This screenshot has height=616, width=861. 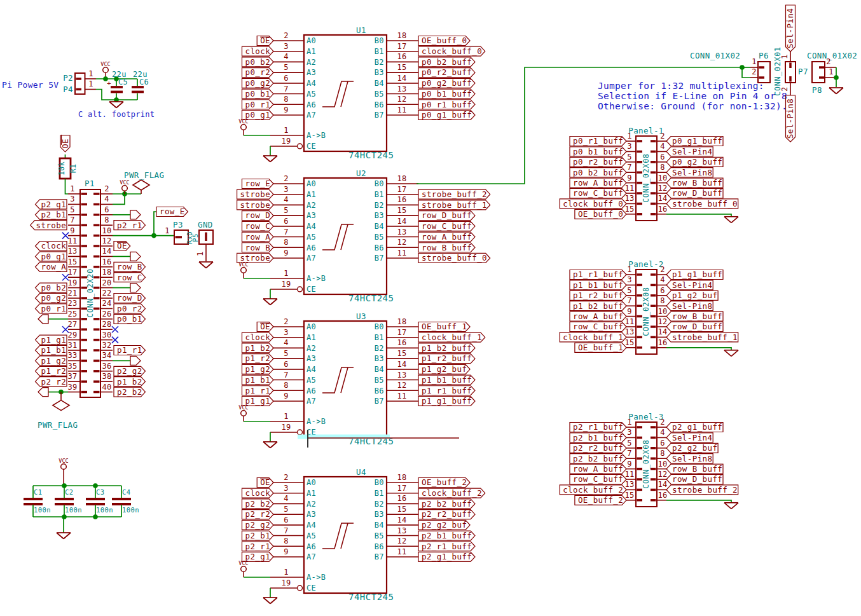 I want to click on net-label-p0_g1_buff: p0_g1_buff, so click(x=694, y=141).